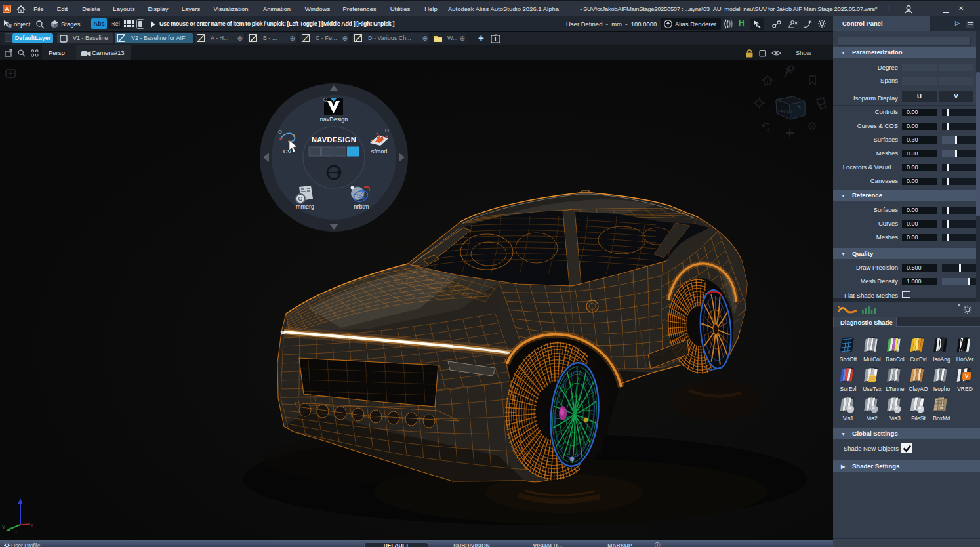  Describe the element at coordinates (334, 140) in the screenshot. I see `svg-text: NAVDESIGN` at that location.